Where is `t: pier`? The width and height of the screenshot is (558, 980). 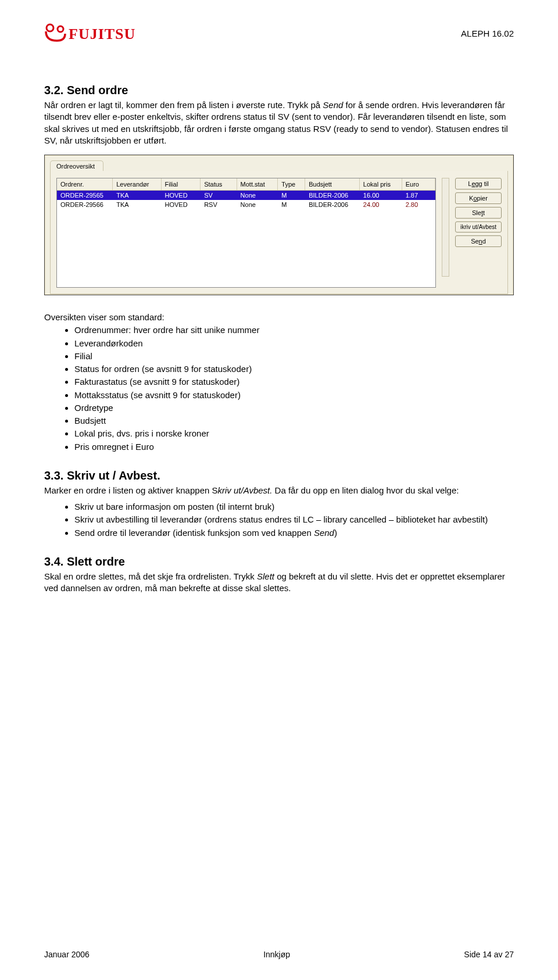
t: pier is located at coordinates (482, 198).